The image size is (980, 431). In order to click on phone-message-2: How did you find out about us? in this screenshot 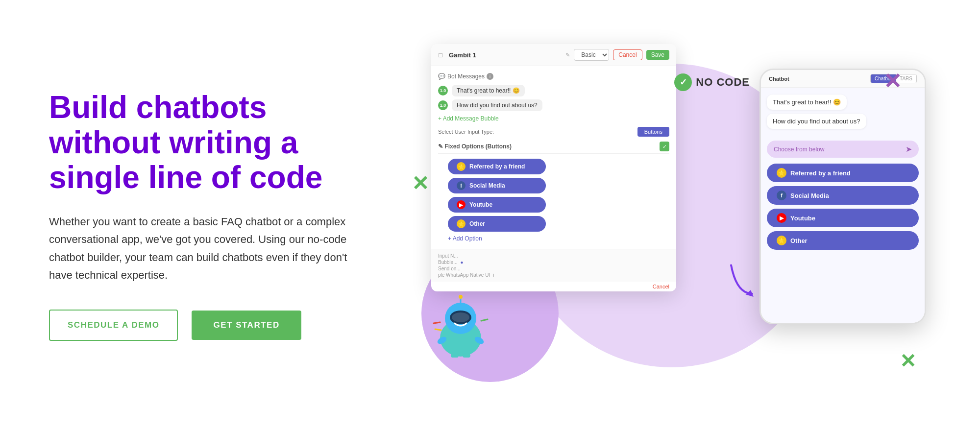, I will do `click(816, 121)`.